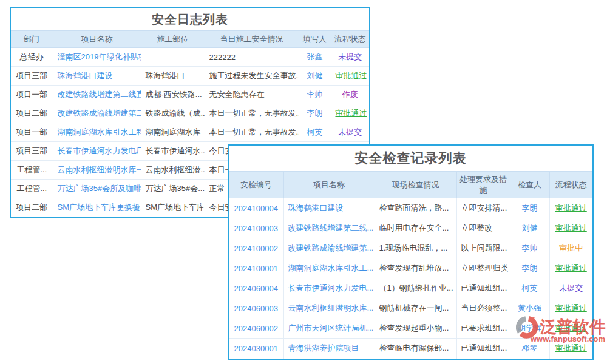 Image resolution: width=607 pixels, height=364 pixels. What do you see at coordinates (32, 57) in the screenshot?
I see `dept-cell: 总经办` at bounding box center [32, 57].